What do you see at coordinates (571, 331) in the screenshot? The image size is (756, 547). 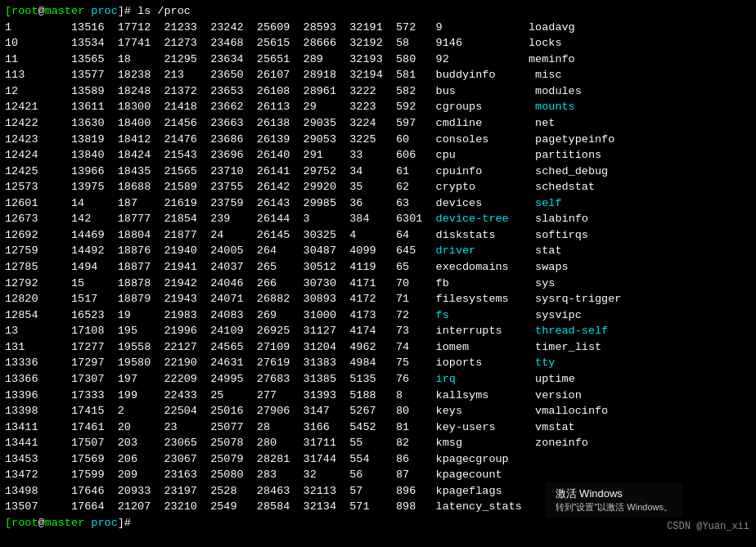 I see `thread-self-item: thread-self` at bounding box center [571, 331].